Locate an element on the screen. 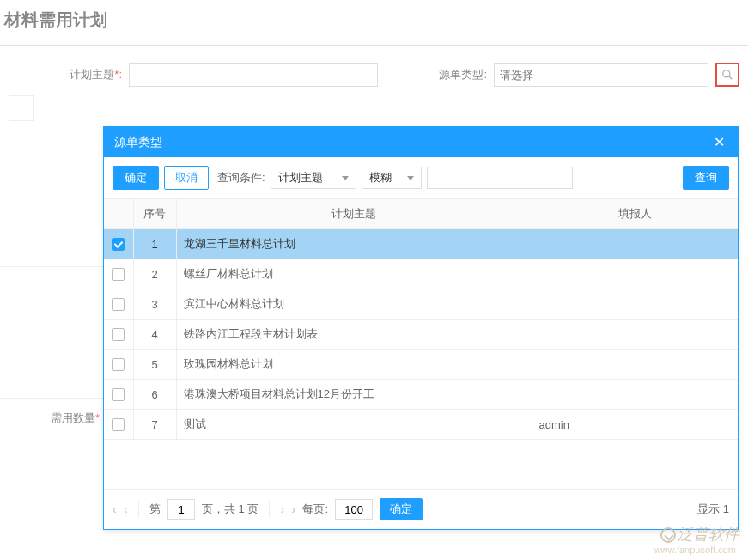  cell-topic: 龙湖三千里材料总计划 is located at coordinates (354, 244).